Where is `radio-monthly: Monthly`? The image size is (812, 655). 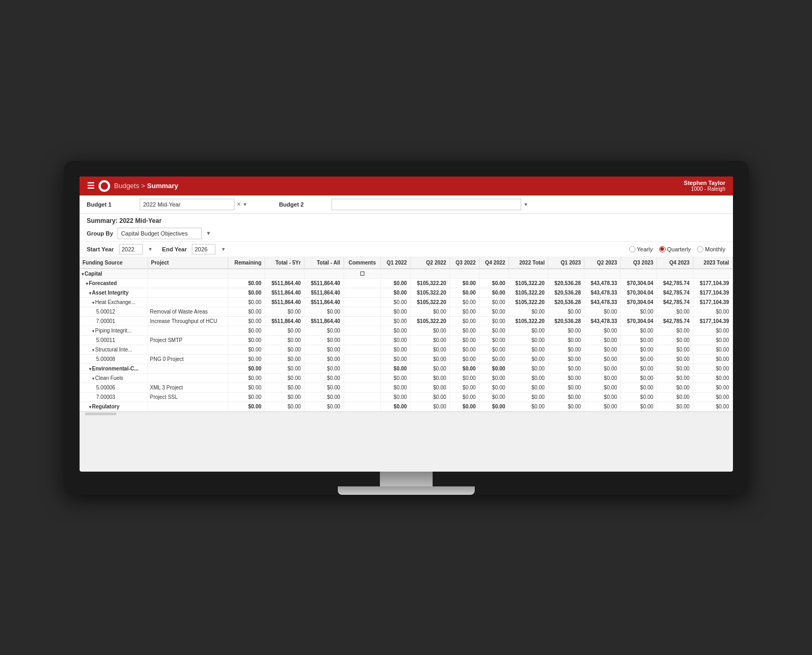 radio-monthly: Monthly is located at coordinates (711, 249).